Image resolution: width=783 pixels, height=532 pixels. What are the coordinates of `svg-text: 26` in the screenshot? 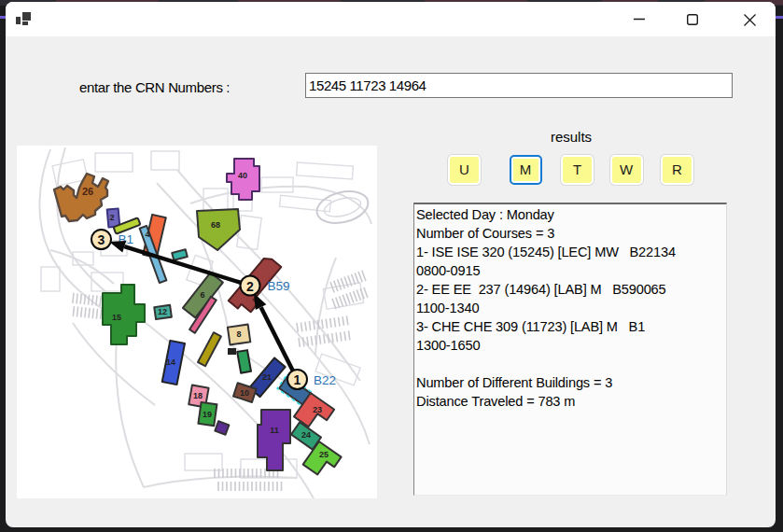 It's located at (88, 191).